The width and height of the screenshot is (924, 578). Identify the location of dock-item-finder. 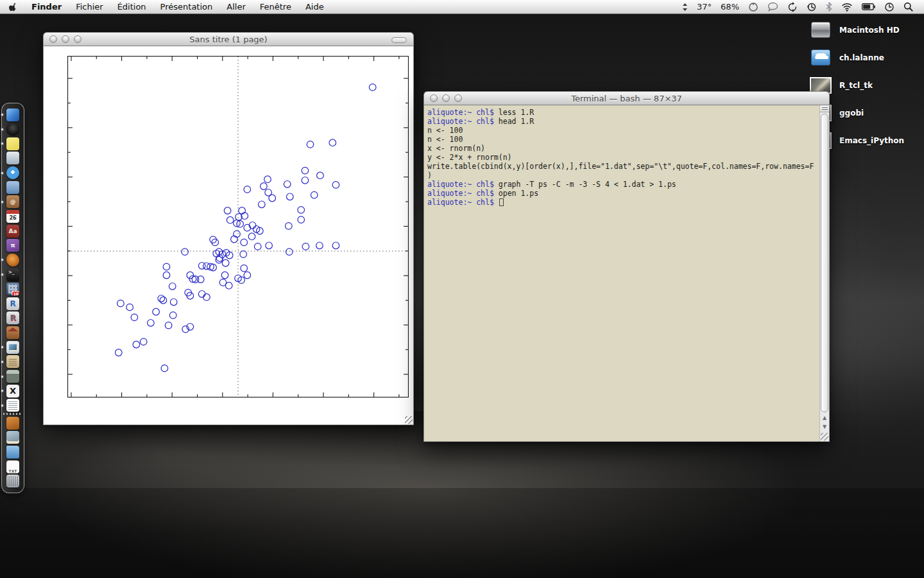
(13, 114).